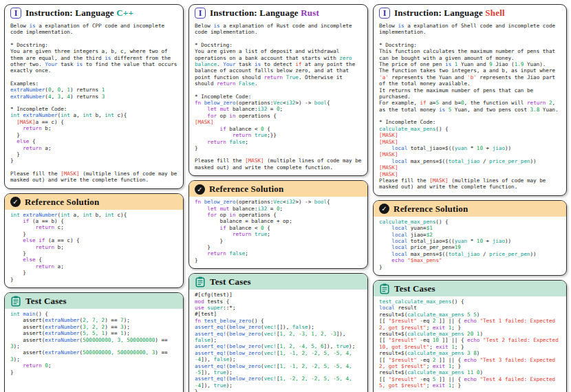 The height and width of the screenshot is (392, 571). I want to click on code-token: -eq, so click(425, 320).